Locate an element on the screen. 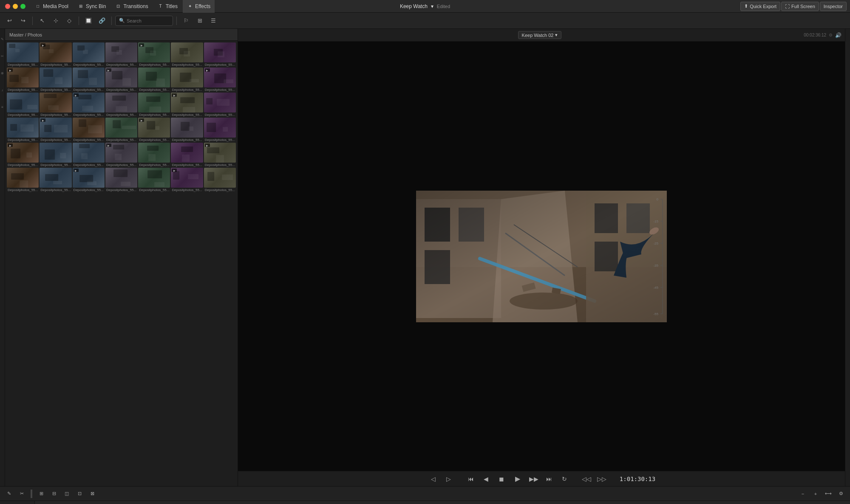 This screenshot has width=850, height=504. media-item-31: Depositphotos_55... is located at coordinates (88, 155).